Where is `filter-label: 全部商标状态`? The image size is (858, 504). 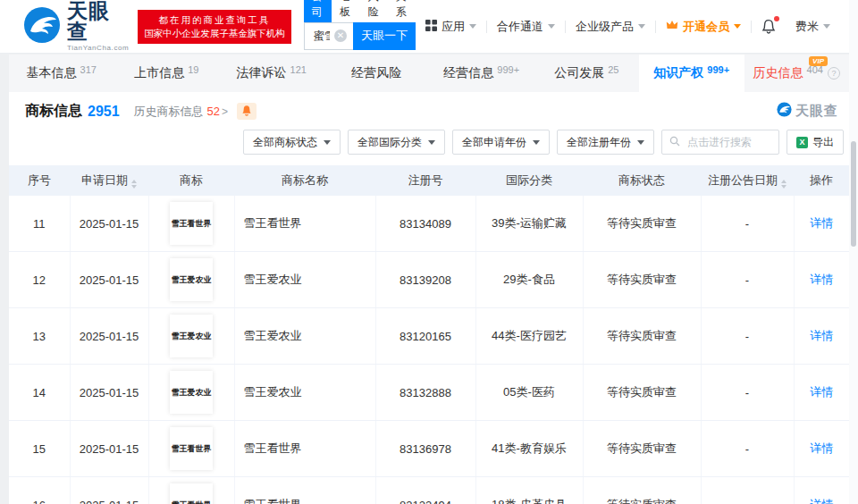
filter-label: 全部商标状态 is located at coordinates (285, 143).